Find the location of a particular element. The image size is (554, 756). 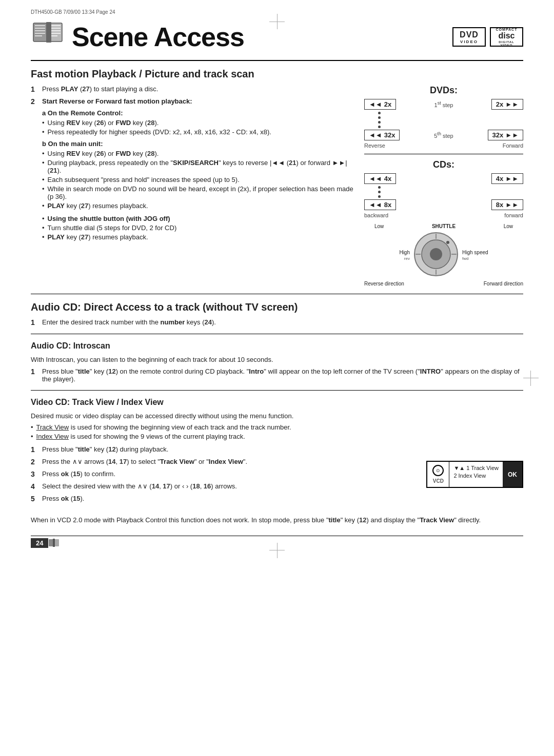

disc-digital-text: DIGITAL VIDEO is located at coordinates (507, 44).